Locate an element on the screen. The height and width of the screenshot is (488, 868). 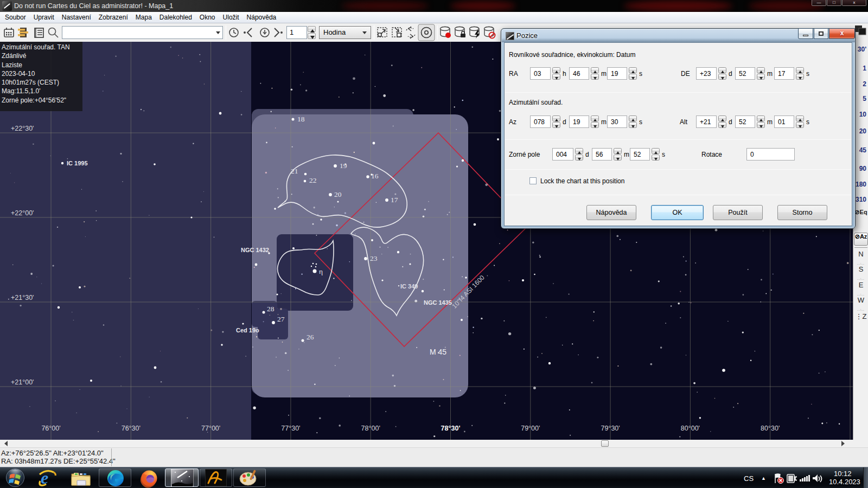
svg-text: 77°00' is located at coordinates (210, 428).